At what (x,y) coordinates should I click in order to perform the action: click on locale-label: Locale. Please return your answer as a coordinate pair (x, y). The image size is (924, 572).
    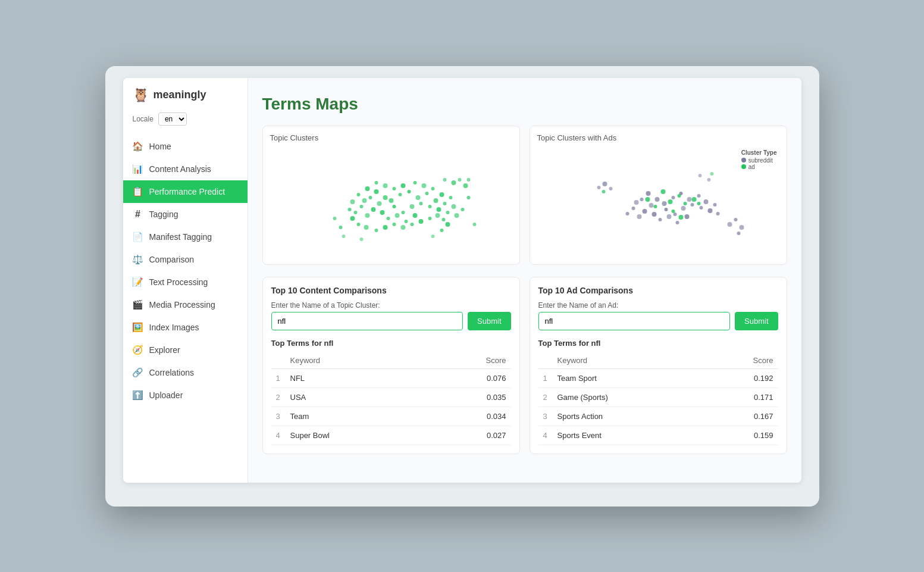
    Looking at the image, I should click on (143, 119).